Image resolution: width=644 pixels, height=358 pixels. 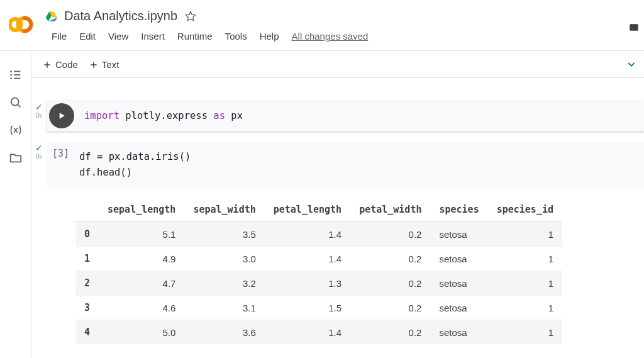 I want to click on table-row: 05.13.51.40.2setosa1, so click(x=319, y=234).